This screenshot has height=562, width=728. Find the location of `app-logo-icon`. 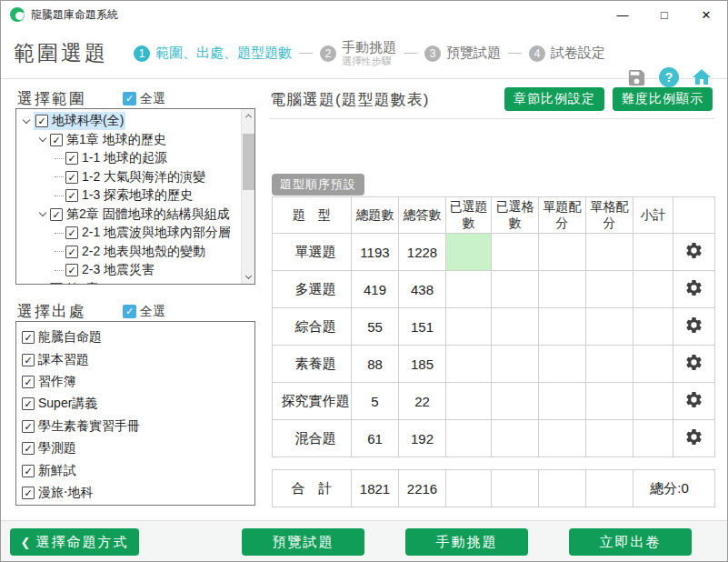

app-logo-icon is located at coordinates (17, 15).